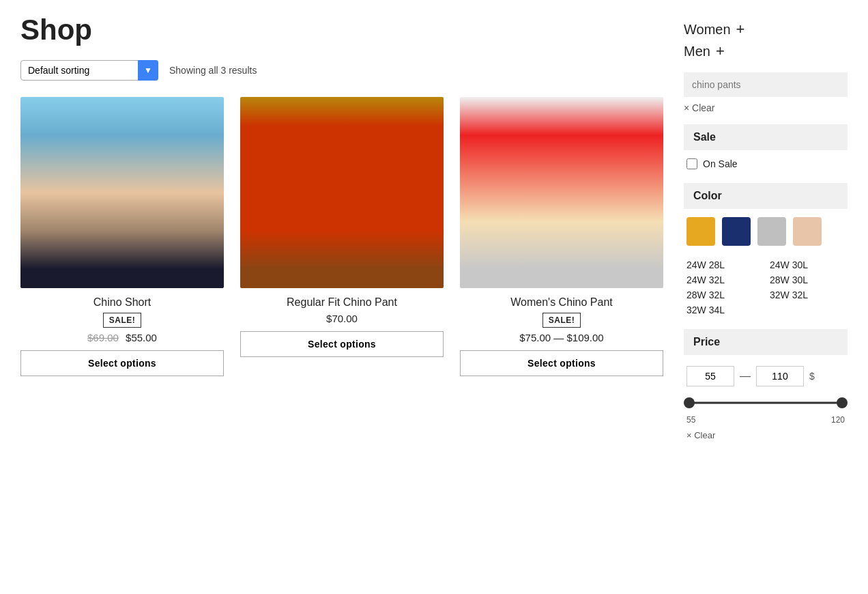 This screenshot has height=594, width=868. I want to click on product-name: Women's Chino Pant, so click(562, 302).